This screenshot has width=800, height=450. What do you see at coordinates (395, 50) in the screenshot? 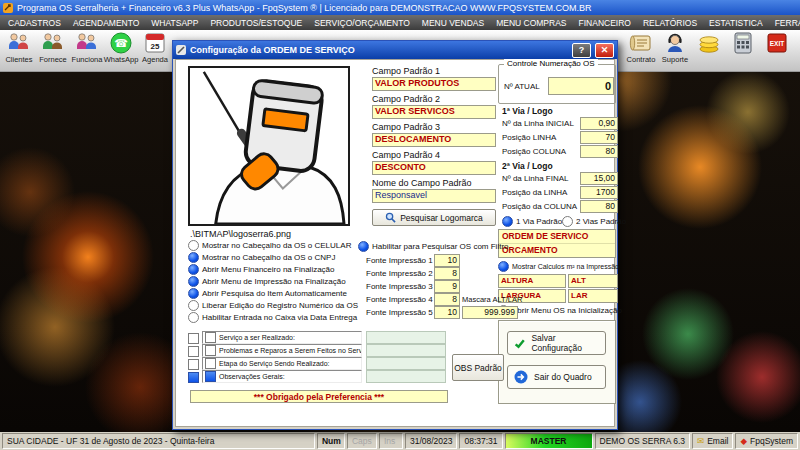
I see `dialog-titlebar: Configuração da ORDEM DE SERVIÇO ? ✕` at bounding box center [395, 50].